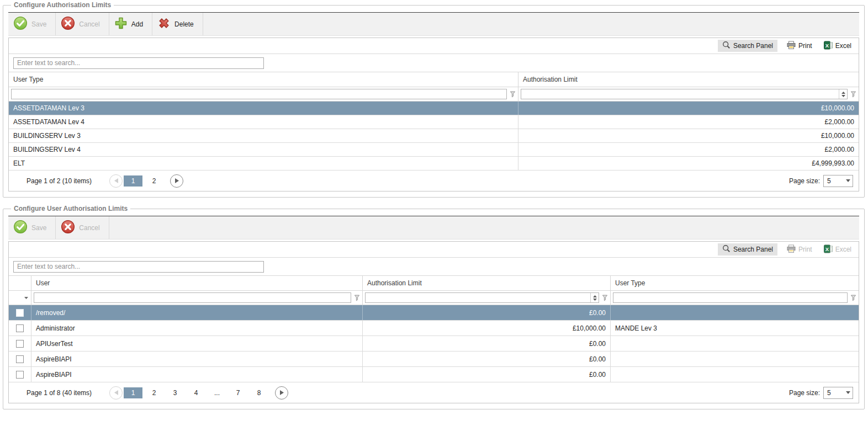 The width and height of the screenshot is (868, 426). What do you see at coordinates (827, 248) in the screenshot?
I see `svg-text: X` at bounding box center [827, 248].